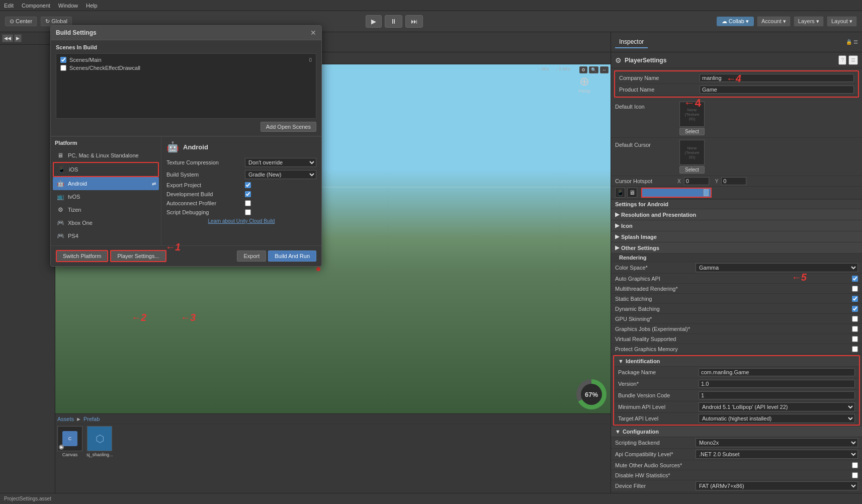 The image size is (862, 504). What do you see at coordinates (736, 204) in the screenshot?
I see `settings-android-header: Settings for Android` at bounding box center [736, 204].